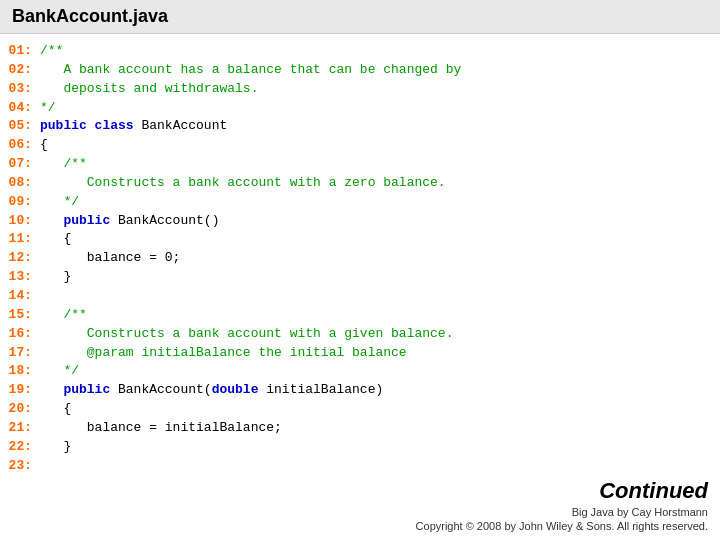  What do you see at coordinates (168, 220) in the screenshot?
I see `code-text: BankAccount()` at bounding box center [168, 220].